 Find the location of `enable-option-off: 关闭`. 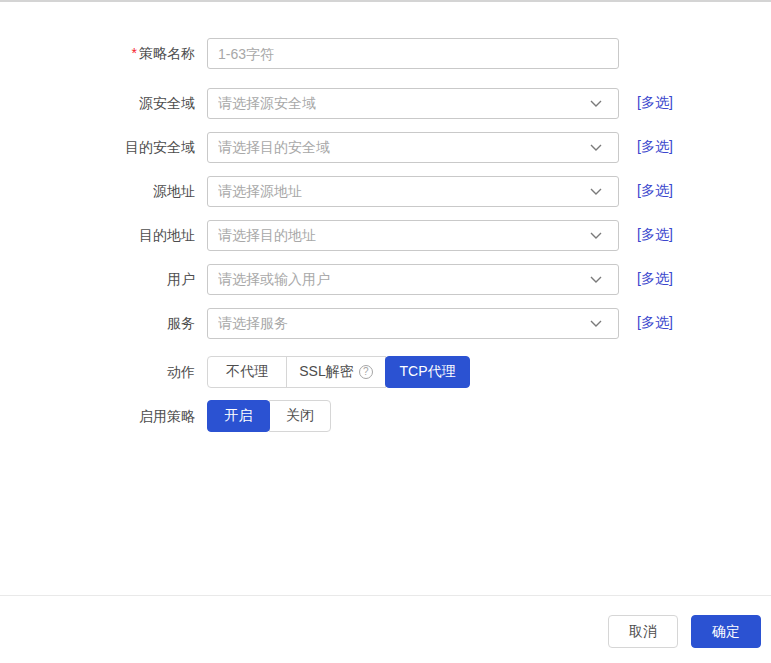

enable-option-off: 关闭 is located at coordinates (300, 416).